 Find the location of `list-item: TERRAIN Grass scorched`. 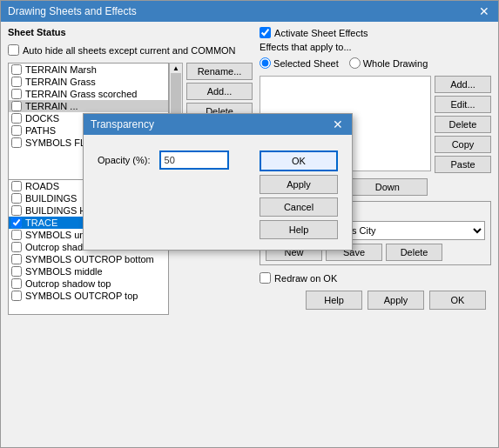

list-item: TERRAIN Grass scorched is located at coordinates (89, 94).